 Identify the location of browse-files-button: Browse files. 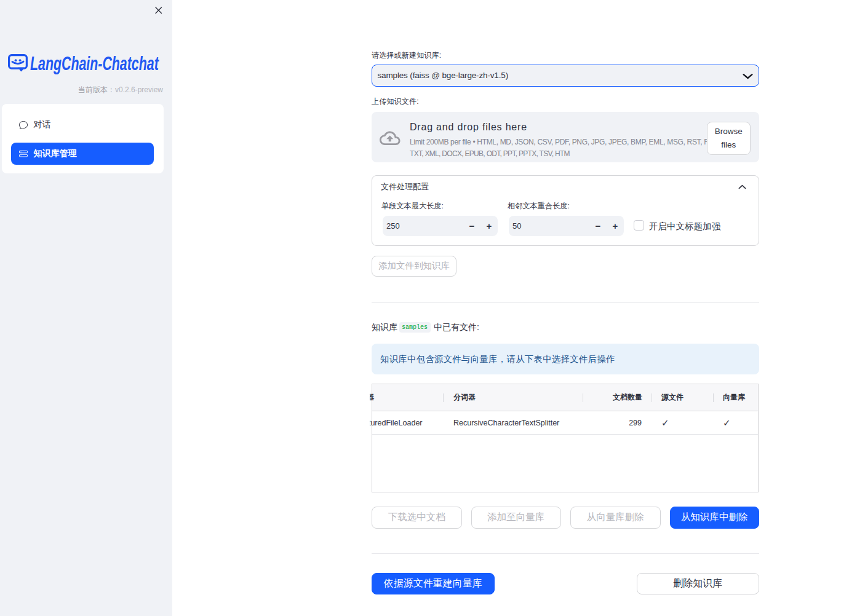
(729, 138).